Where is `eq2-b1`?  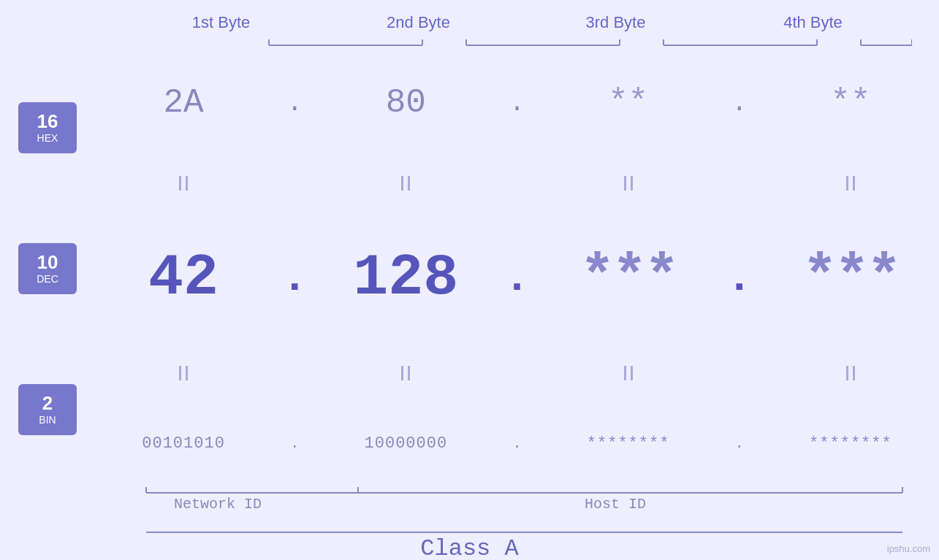
eq2-b1 is located at coordinates (183, 373).